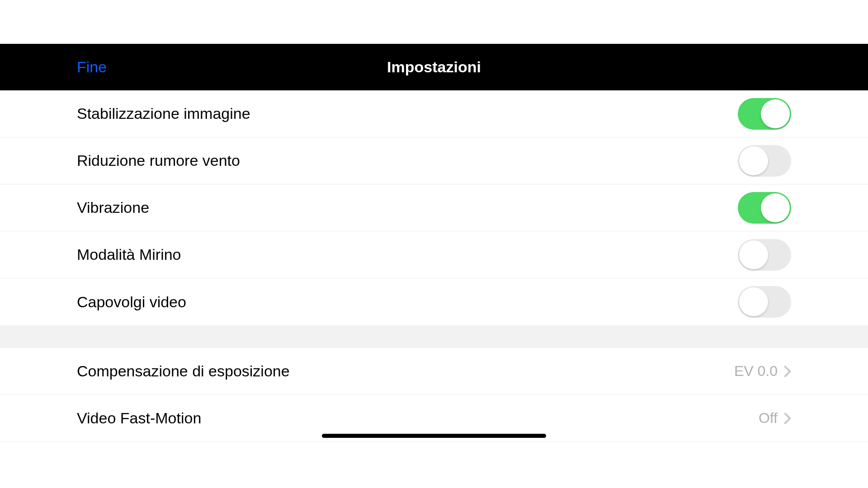 The image size is (868, 488). What do you see at coordinates (434, 436) in the screenshot?
I see `home-indicator` at bounding box center [434, 436].